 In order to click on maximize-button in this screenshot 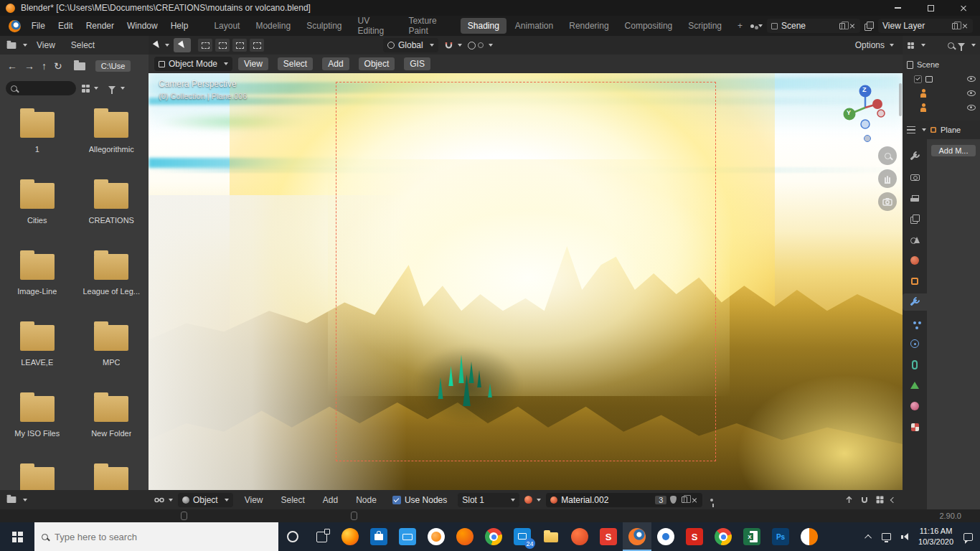, I will do `click(930, 8)`.